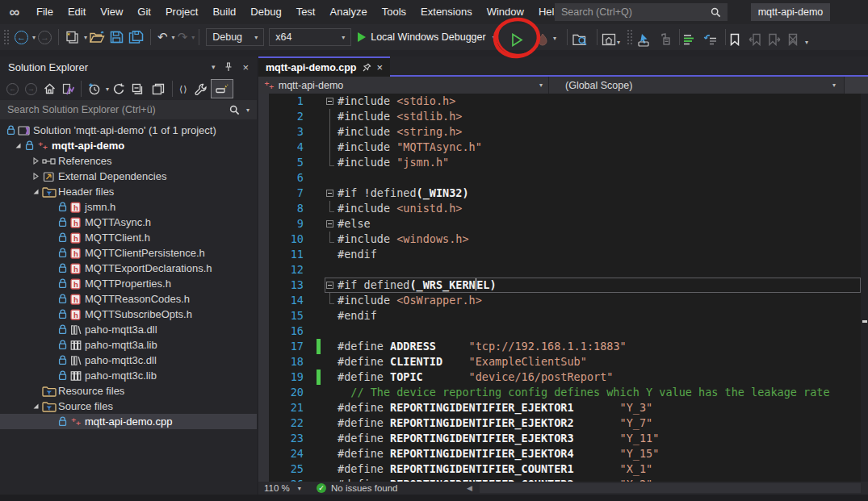 The width and height of the screenshot is (868, 501). I want to click on code-line-19: 19#define TOPIC "device/16/postReport", so click(568, 378).